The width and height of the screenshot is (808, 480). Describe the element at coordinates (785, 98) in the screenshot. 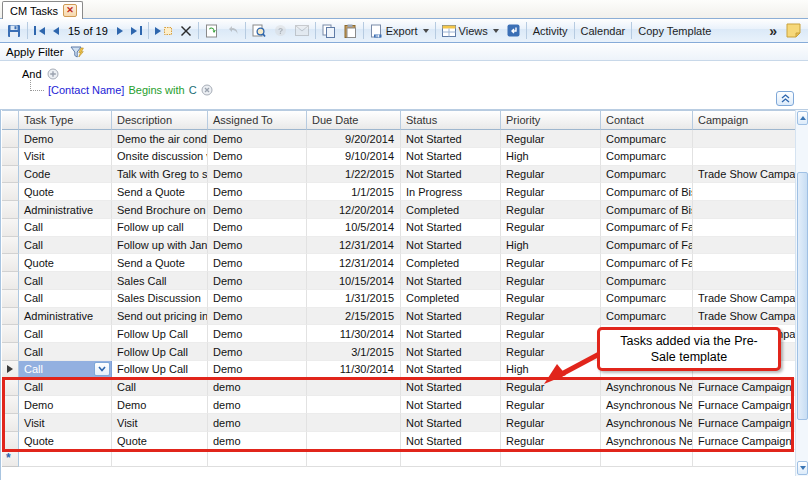

I see `collapse-filter-button` at that location.